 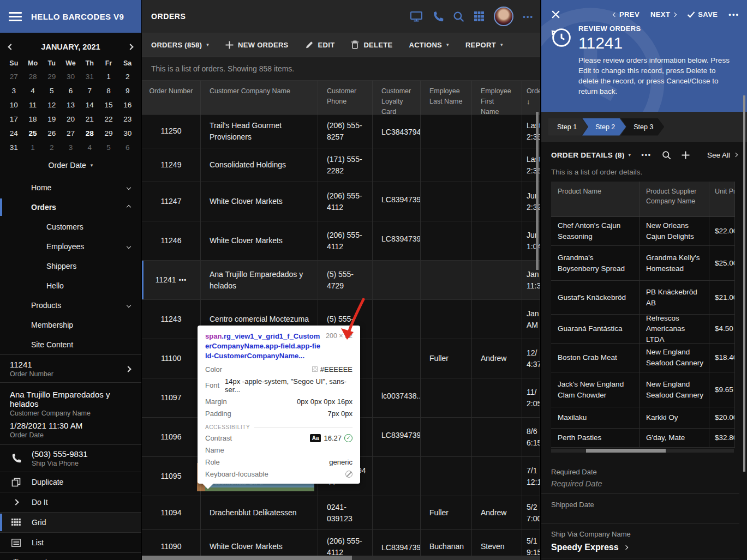 What do you see at coordinates (479, 16) in the screenshot?
I see `apps-grid-icon` at bounding box center [479, 16].